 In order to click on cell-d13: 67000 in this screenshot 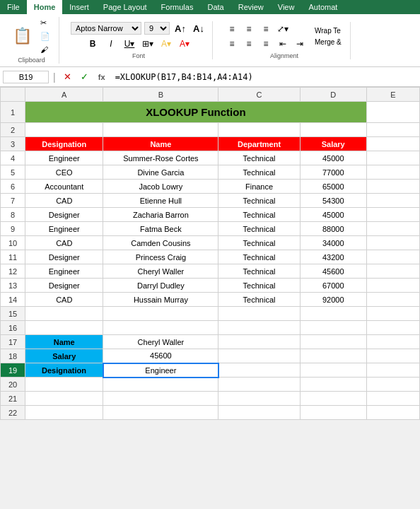, I will do `click(333, 286)`.